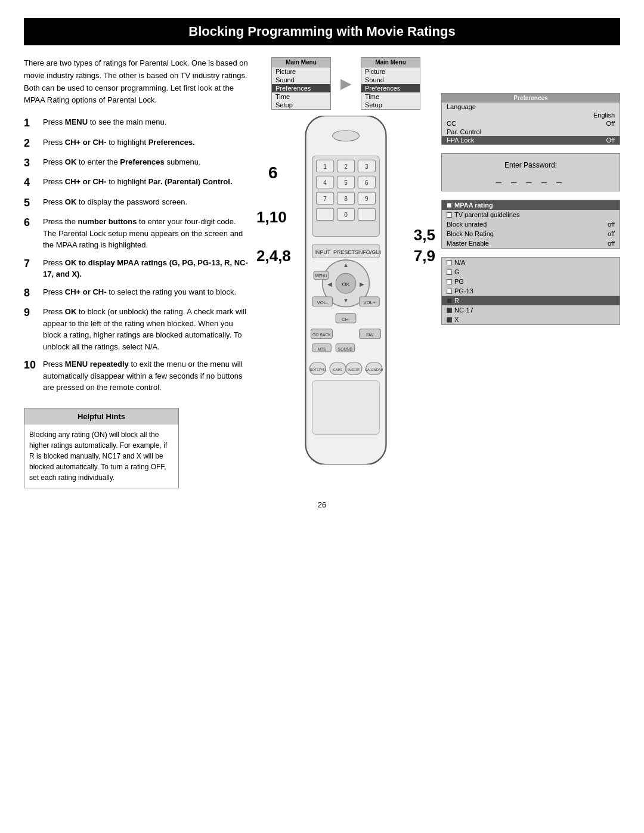  What do you see at coordinates (119, 143) in the screenshot?
I see `step-text: Press CH+ or CH- to highlight Preference…` at bounding box center [119, 143].